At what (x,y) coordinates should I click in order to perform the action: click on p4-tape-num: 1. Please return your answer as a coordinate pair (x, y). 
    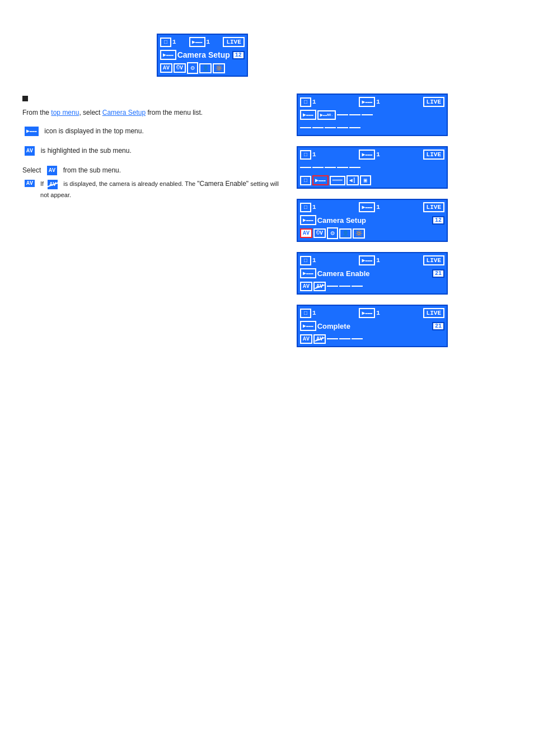
    Looking at the image, I should click on (378, 260).